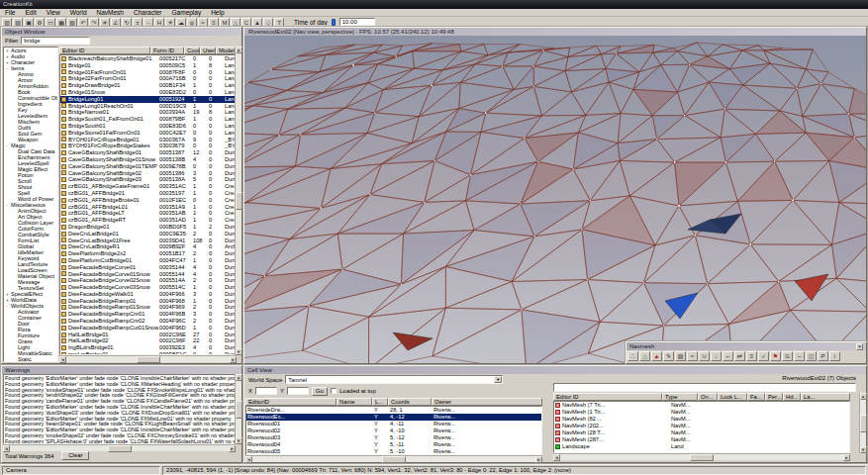 The height and width of the screenshot is (475, 868). What do you see at coordinates (705, 356) in the screenshot?
I see `merge-vertices-icon: ∪` at bounding box center [705, 356].